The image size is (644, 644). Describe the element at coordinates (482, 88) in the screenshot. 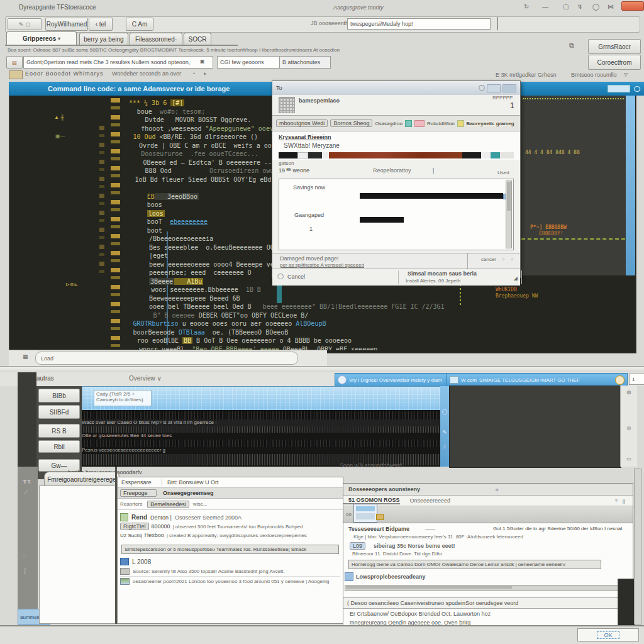

I see `dialog-help-icon: ◯` at that location.